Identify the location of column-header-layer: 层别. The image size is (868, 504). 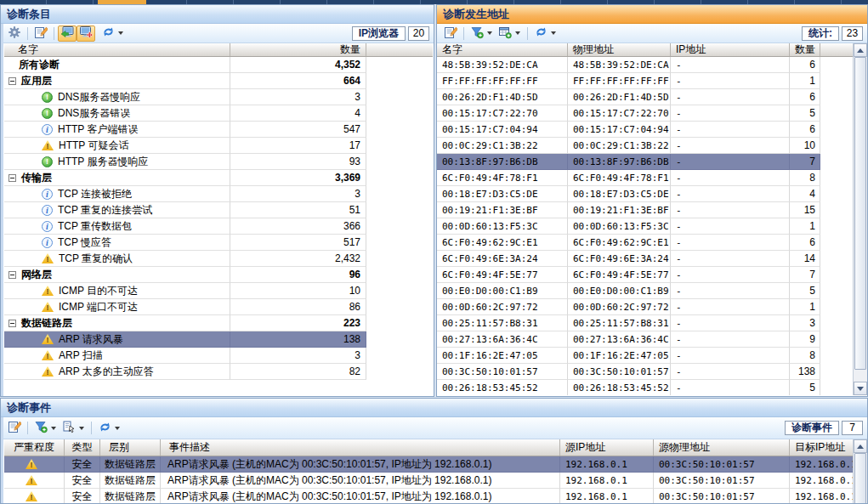
(131, 447).